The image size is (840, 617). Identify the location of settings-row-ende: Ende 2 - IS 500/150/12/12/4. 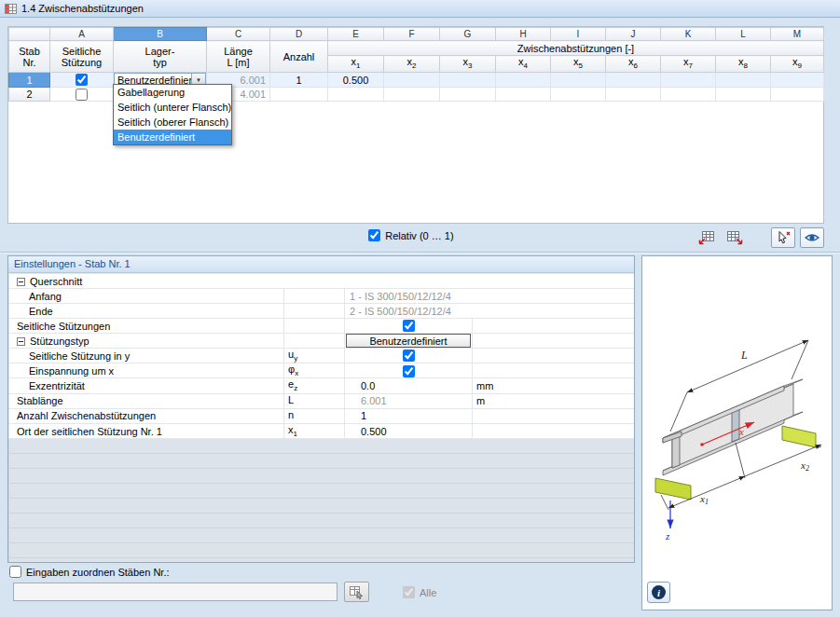
(323, 311).